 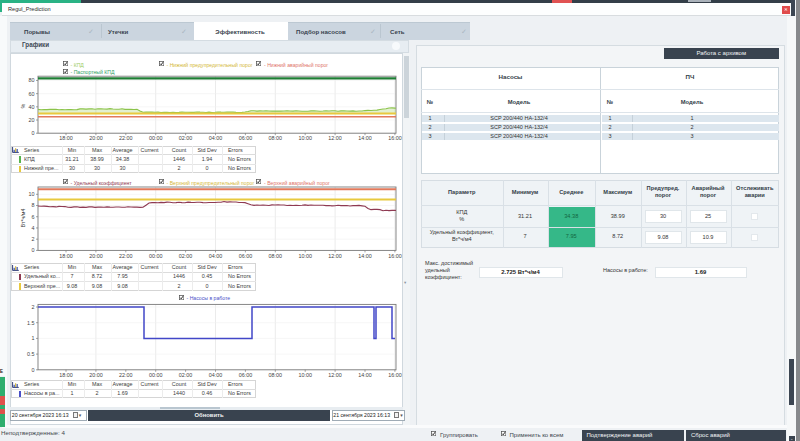 What do you see at coordinates (34, 228) in the screenshot?
I see `svg-text: 4` at bounding box center [34, 228].